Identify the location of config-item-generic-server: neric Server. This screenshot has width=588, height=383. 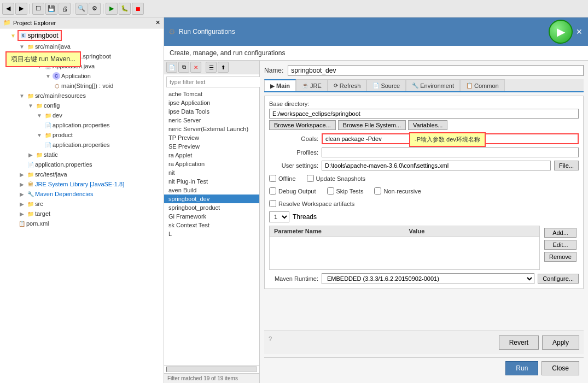
(212, 120).